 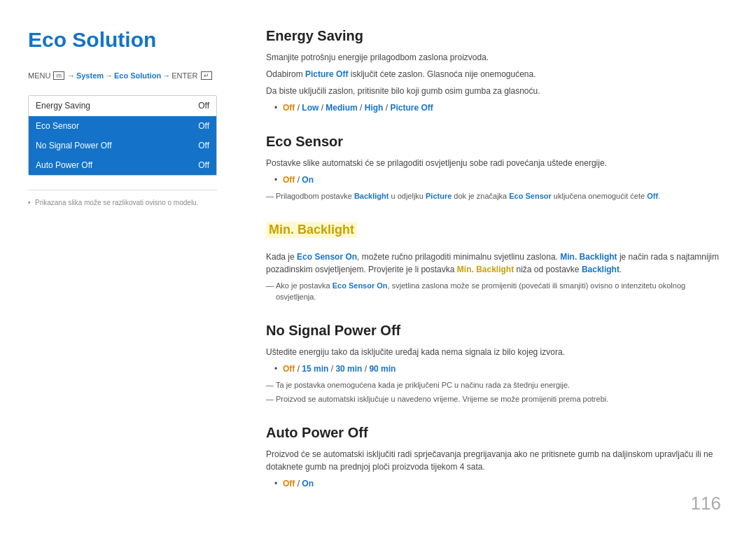 What do you see at coordinates (493, 385) in the screenshot?
I see `note-line-1: Ta je postavka onemogućena kada je prikl…` at bounding box center [493, 385].